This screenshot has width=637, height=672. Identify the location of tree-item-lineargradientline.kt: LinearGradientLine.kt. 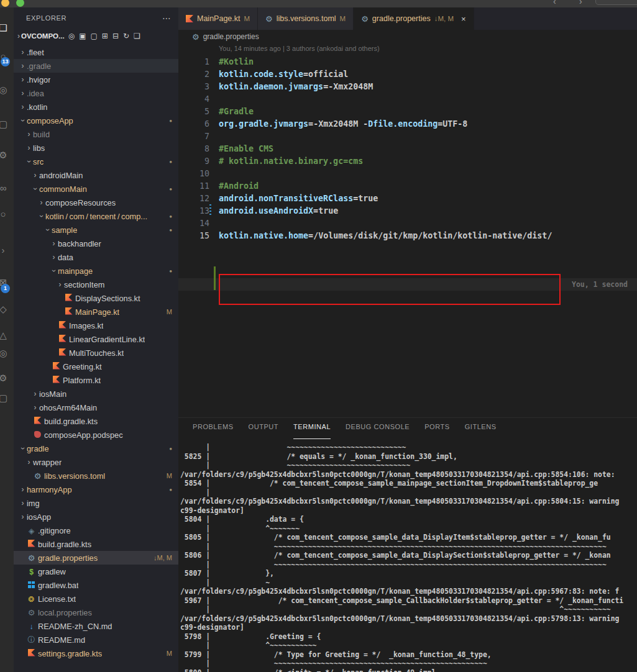
(96, 339).